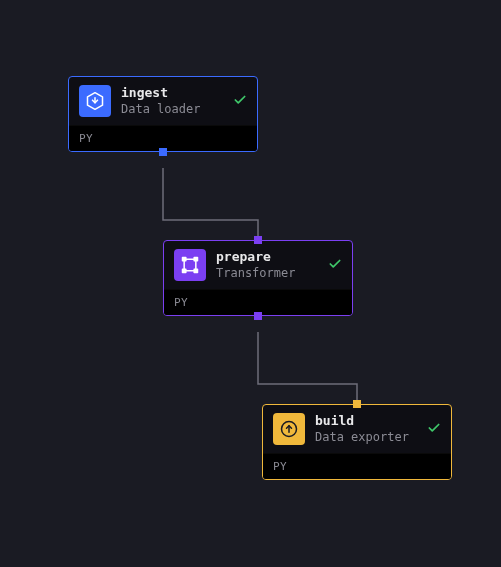 Image resolution: width=501 pixels, height=567 pixels. I want to click on node-ingest: ingest Data loader PY, so click(163, 114).